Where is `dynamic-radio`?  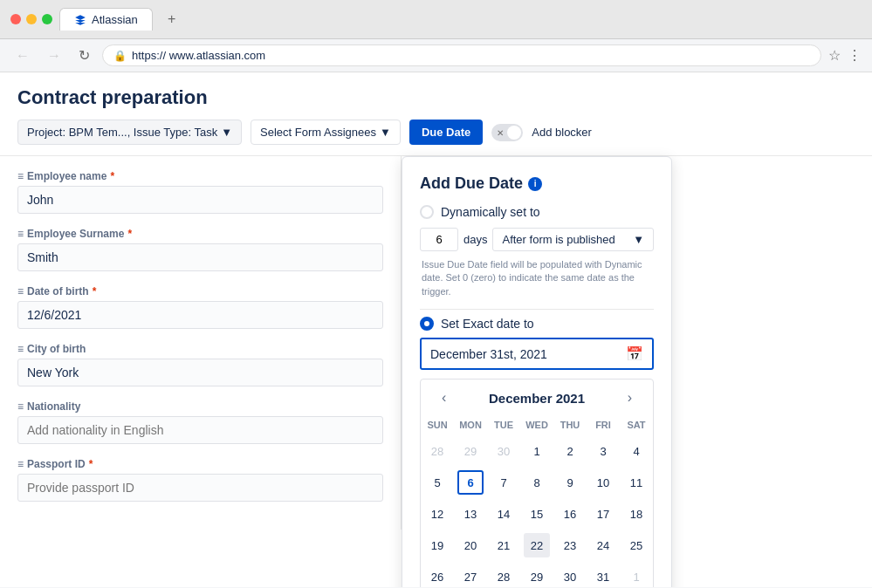 dynamic-radio is located at coordinates (427, 212).